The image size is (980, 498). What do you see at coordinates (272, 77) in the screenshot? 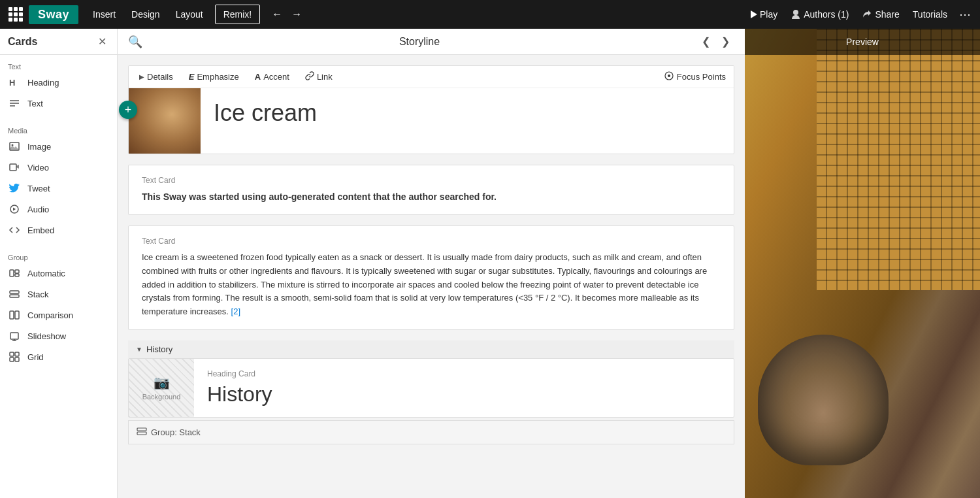
I see `accent-button: A Accent` at bounding box center [272, 77].